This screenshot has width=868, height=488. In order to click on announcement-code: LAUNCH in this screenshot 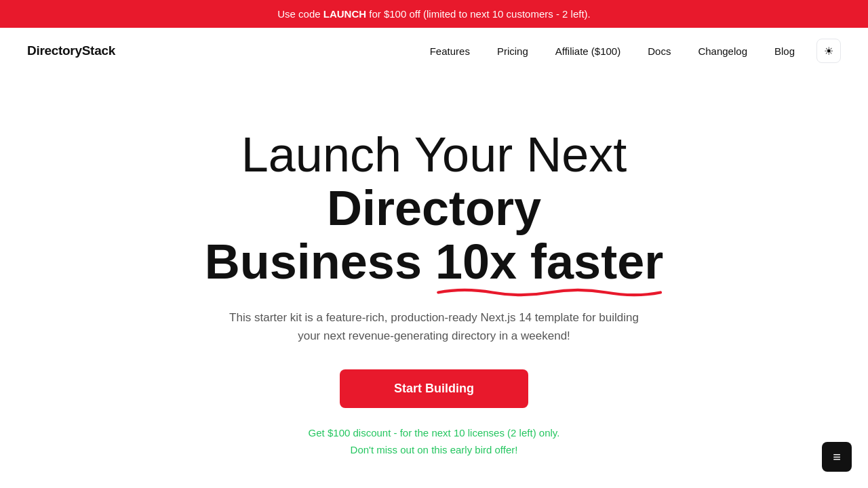, I will do `click(344, 14)`.